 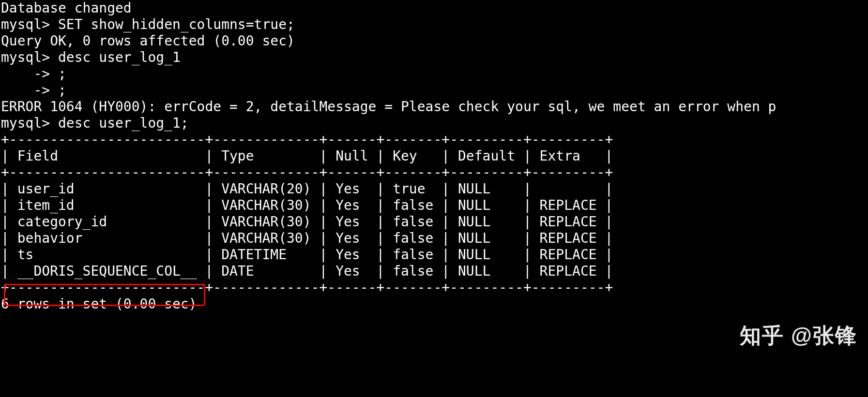 I want to click on line-db-changed: Database changed, so click(x=434, y=8).